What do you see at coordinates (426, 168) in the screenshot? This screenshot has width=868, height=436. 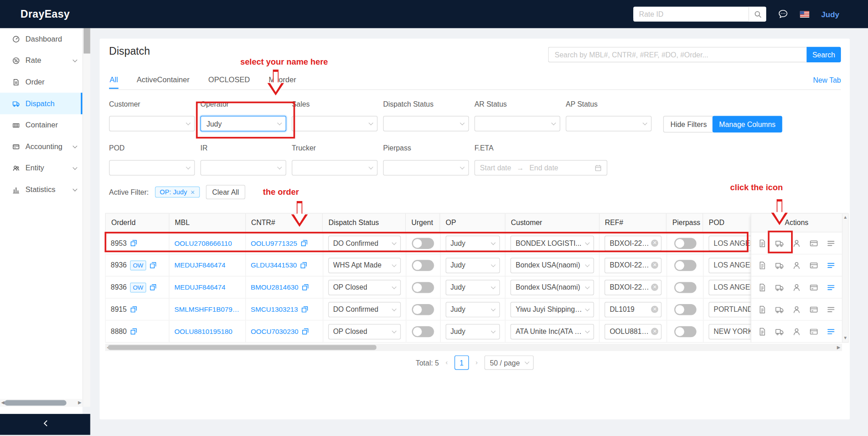 I see `pierpass-filter-select` at bounding box center [426, 168].